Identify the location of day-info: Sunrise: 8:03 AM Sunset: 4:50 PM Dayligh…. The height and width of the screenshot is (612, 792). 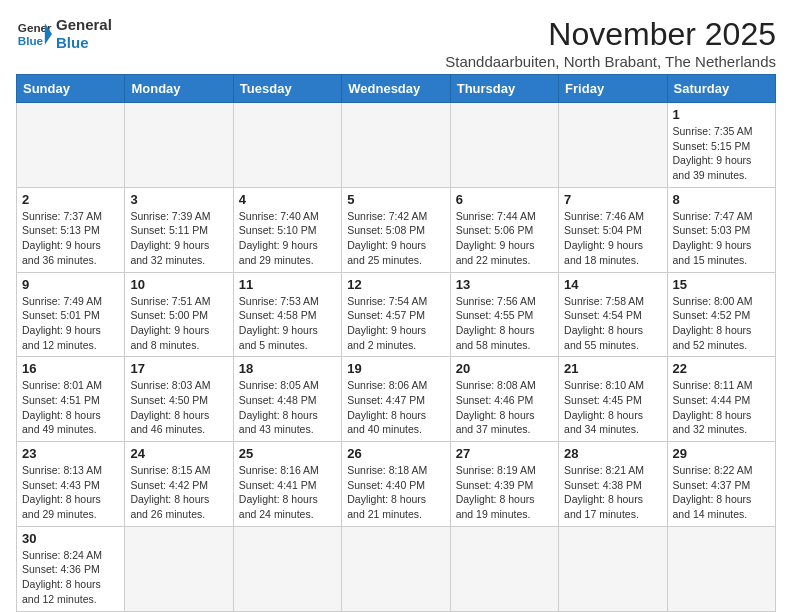
(178, 408).